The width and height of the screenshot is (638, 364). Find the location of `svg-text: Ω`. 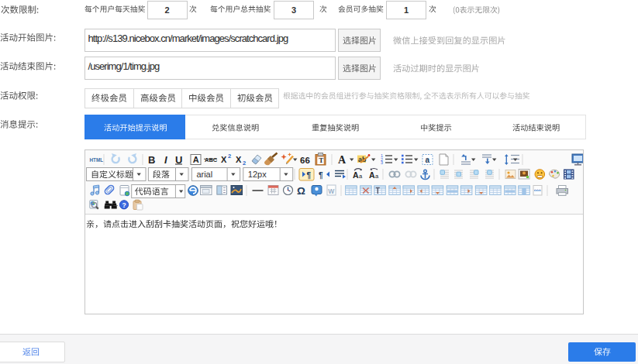

svg-text: Ω is located at coordinates (301, 191).